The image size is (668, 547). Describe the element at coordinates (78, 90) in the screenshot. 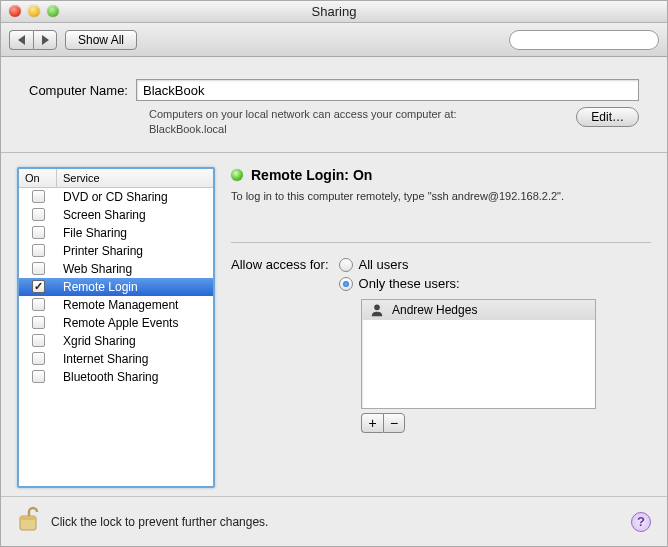

I see `computer-name-label: Computer Name:` at that location.